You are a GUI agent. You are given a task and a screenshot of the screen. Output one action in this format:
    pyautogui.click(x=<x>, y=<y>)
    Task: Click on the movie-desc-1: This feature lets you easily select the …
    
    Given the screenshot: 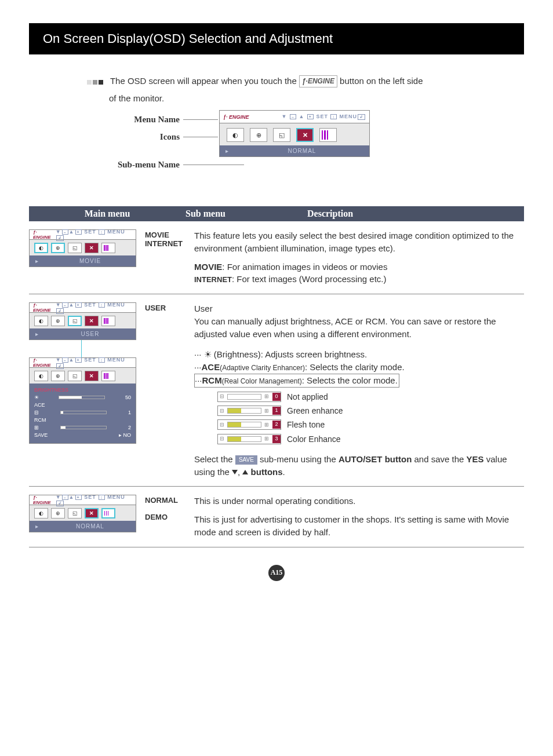 What is the action you would take?
    pyautogui.click(x=356, y=242)
    